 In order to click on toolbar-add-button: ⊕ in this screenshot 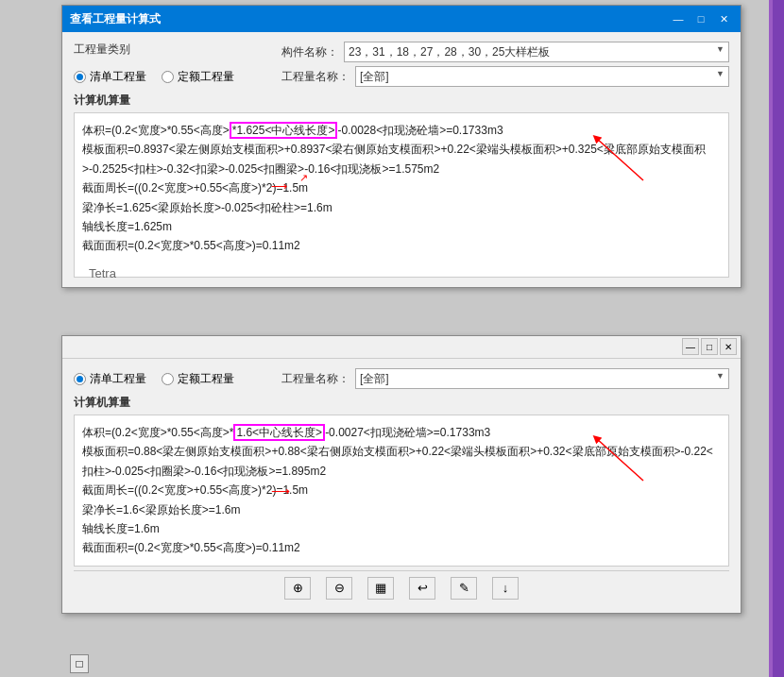, I will do `click(298, 588)`.